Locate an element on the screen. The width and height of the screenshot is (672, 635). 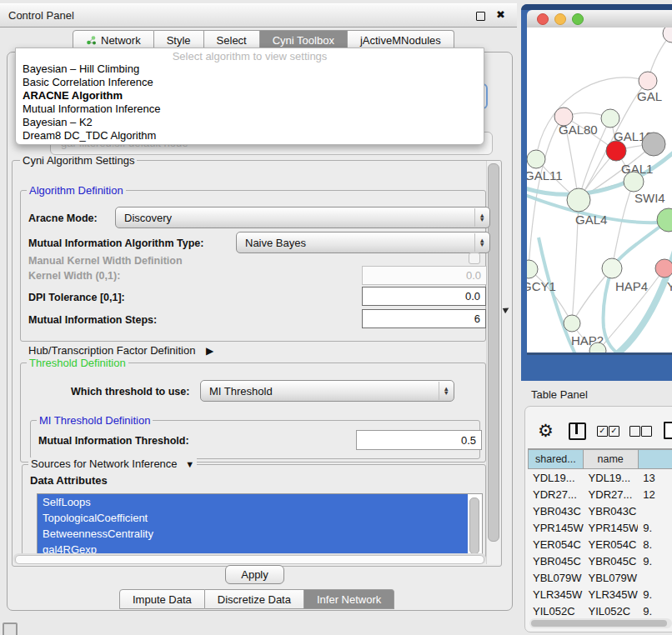
network-node-gal11 is located at coordinates (536, 159).